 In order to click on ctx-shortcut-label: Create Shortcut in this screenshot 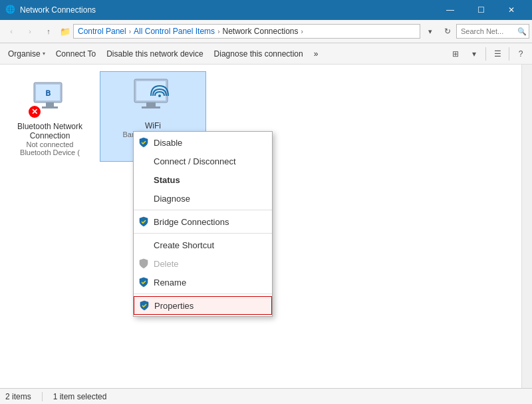, I will do `click(184, 245)`.